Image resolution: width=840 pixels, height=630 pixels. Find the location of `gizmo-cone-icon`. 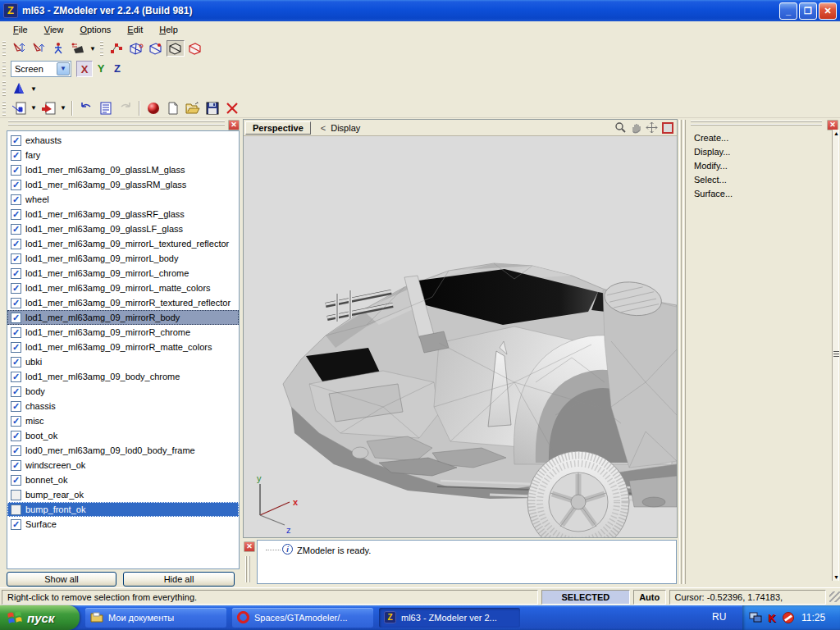

gizmo-cone-icon is located at coordinates (19, 89).